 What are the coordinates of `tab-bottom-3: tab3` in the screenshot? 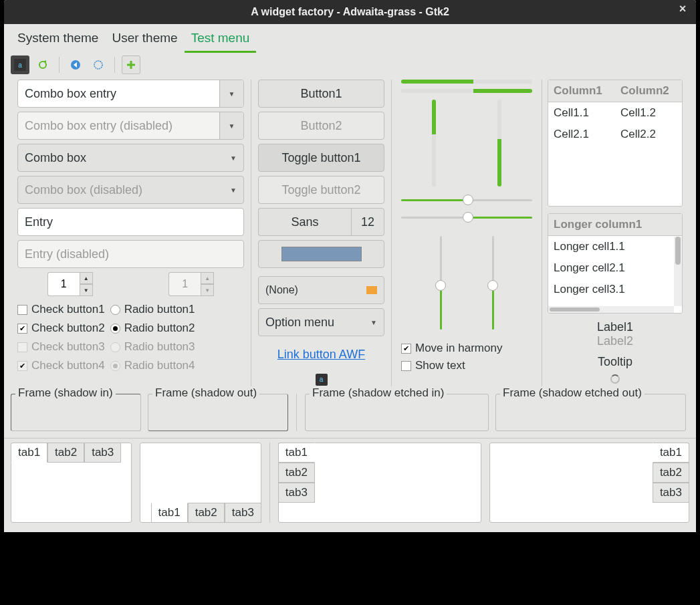 It's located at (243, 513).